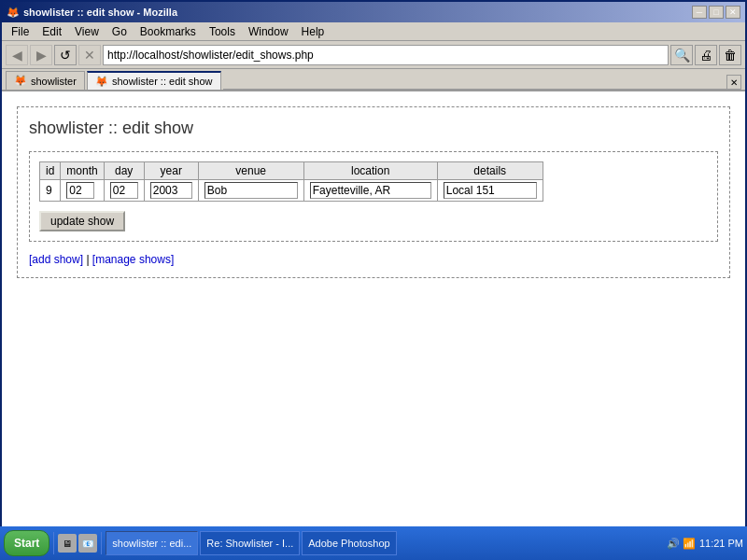 This screenshot has height=560, width=747. I want to click on cell-id: 9, so click(50, 190).